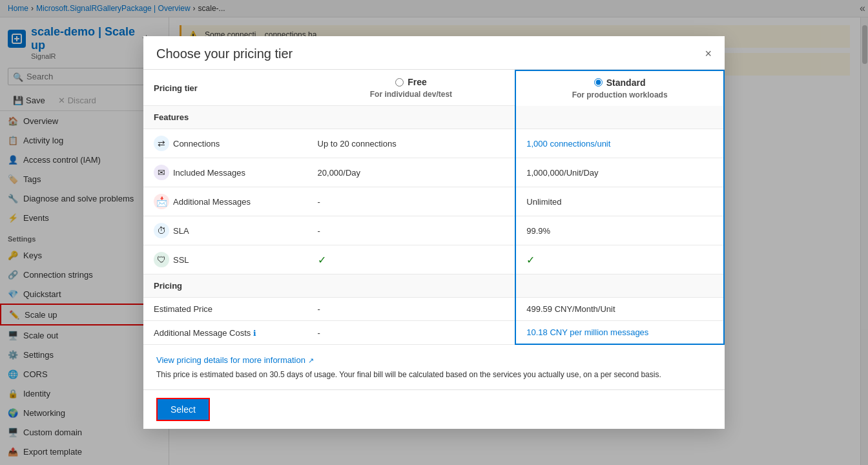  What do you see at coordinates (311, 360) in the screenshot?
I see `external-link-icon: ↗` at bounding box center [311, 360].